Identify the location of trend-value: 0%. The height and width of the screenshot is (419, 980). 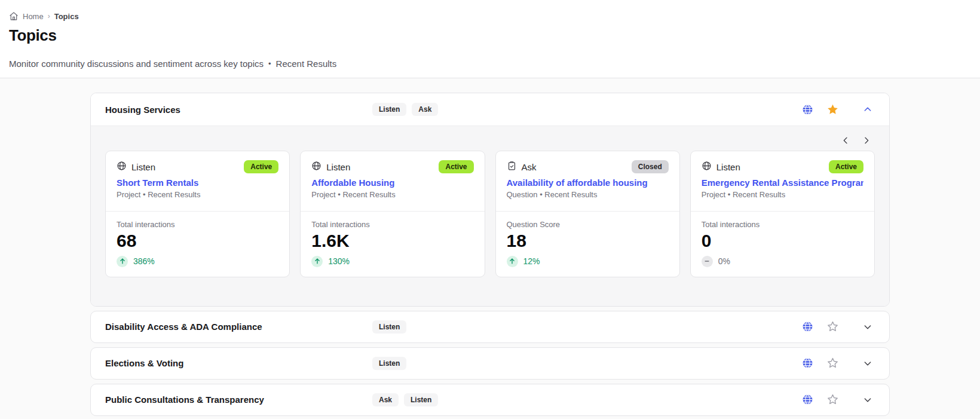
(724, 261).